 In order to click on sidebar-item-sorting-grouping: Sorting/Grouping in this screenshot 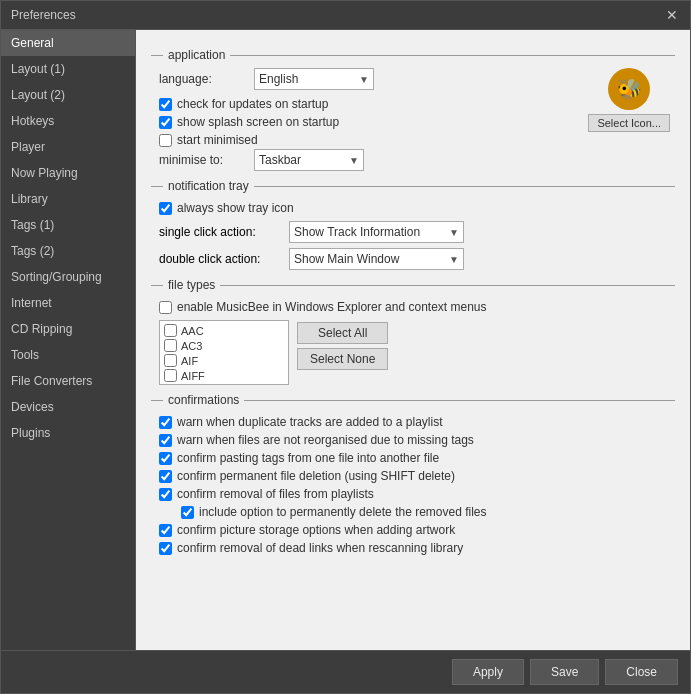, I will do `click(68, 277)`.